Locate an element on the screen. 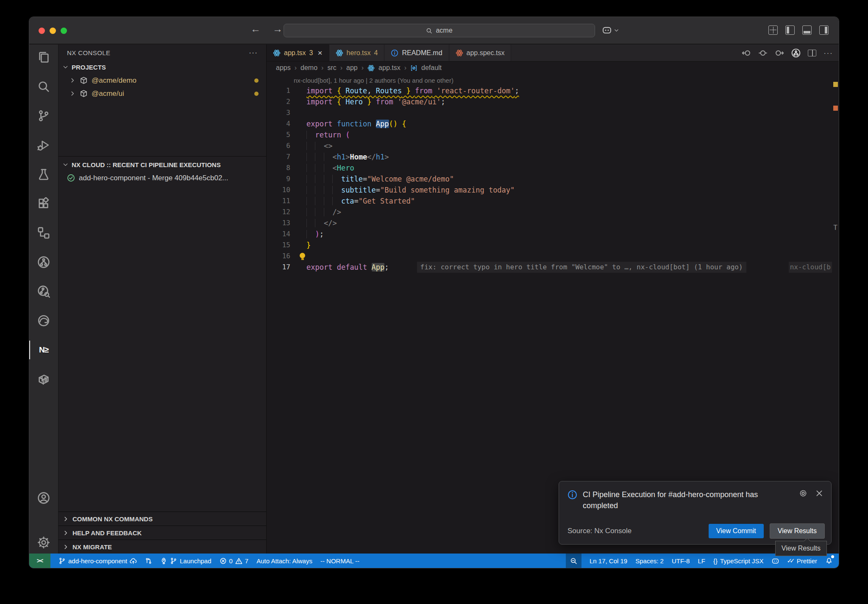 The image size is (868, 604). code-line: 3 is located at coordinates (553, 113).